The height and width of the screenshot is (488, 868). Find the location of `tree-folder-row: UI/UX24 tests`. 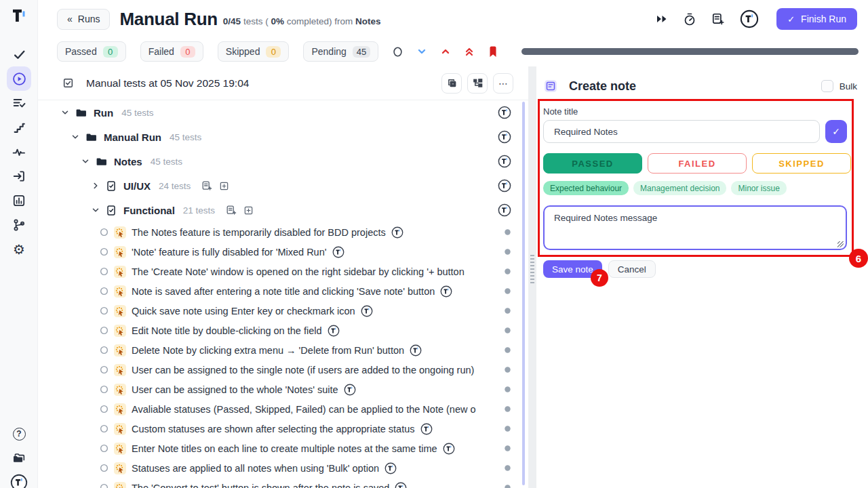

tree-folder-row: UI/UX24 tests is located at coordinates (283, 186).